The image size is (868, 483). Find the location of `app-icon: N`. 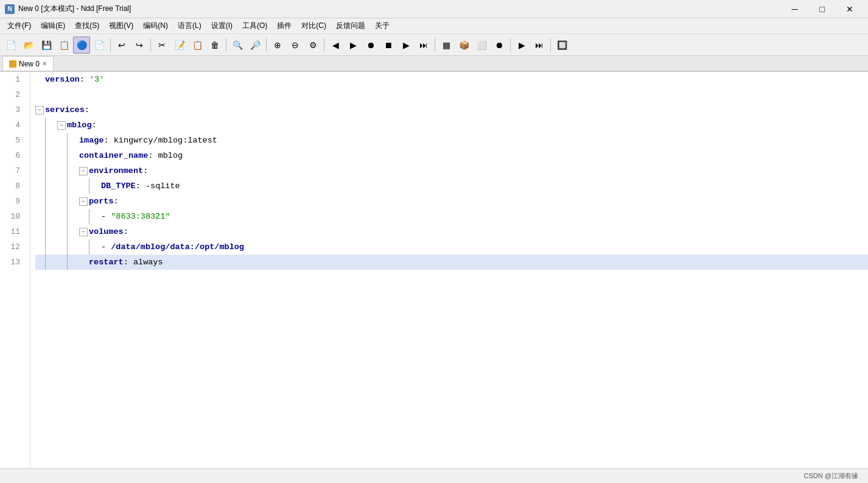

app-icon: N is located at coordinates (10, 9).